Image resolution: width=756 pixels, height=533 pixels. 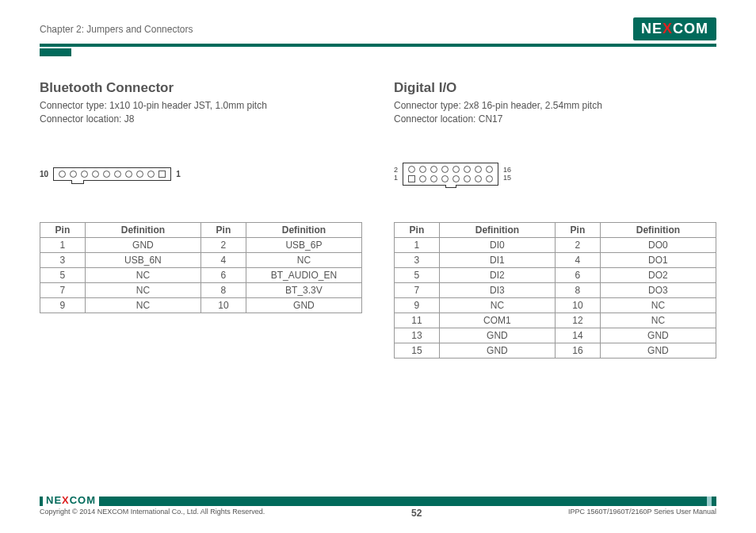 I want to click on digital-io-diagram-area: 2 1 16 15, so click(x=555, y=174).